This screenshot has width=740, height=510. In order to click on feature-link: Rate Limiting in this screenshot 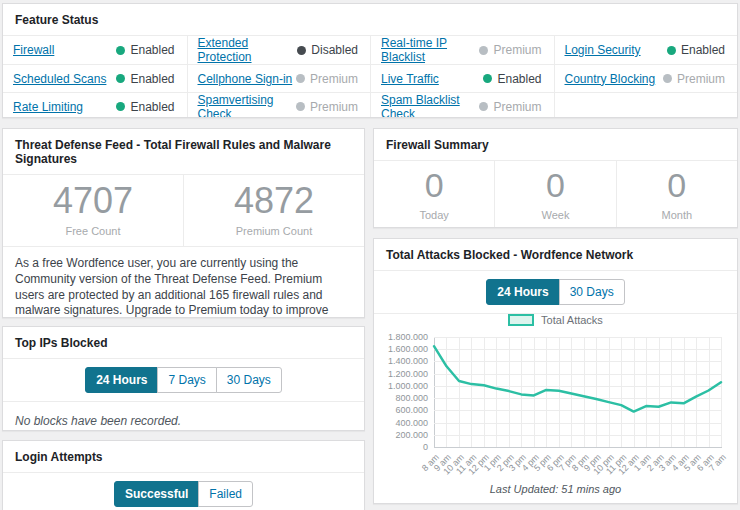, I will do `click(48, 107)`.